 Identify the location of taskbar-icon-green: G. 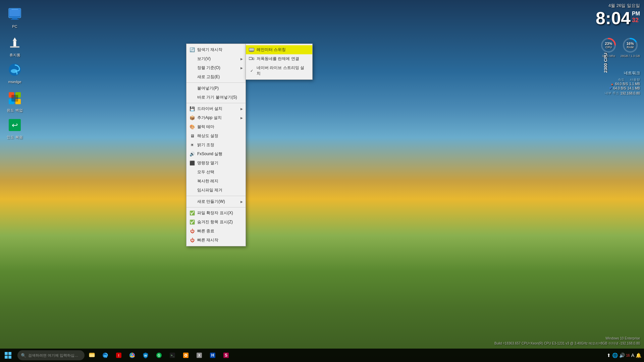
(159, 355).